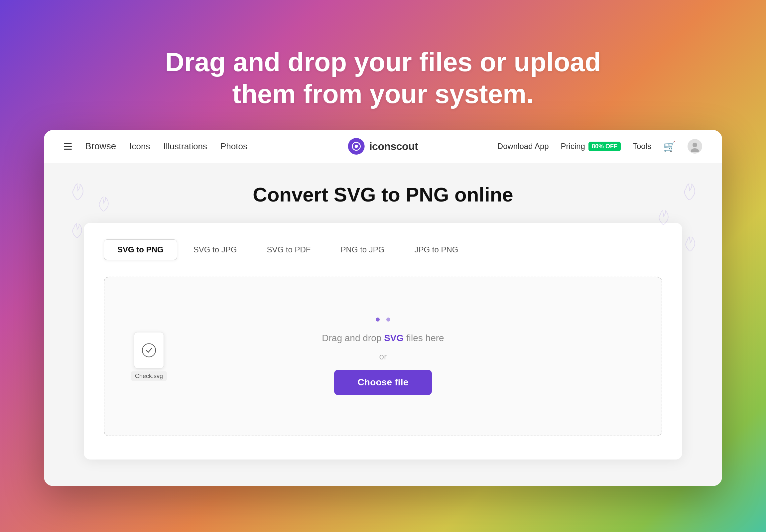 The width and height of the screenshot is (766, 532). Describe the element at coordinates (600, 146) in the screenshot. I see `nav-right: Download App Pricing 80% OFF Tools 🛒` at that location.